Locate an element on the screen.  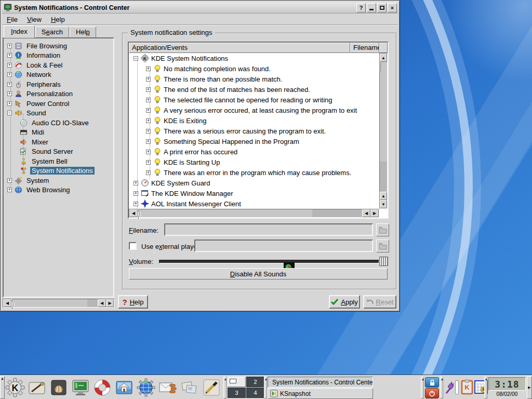
menu-view: View is located at coordinates (34, 20).